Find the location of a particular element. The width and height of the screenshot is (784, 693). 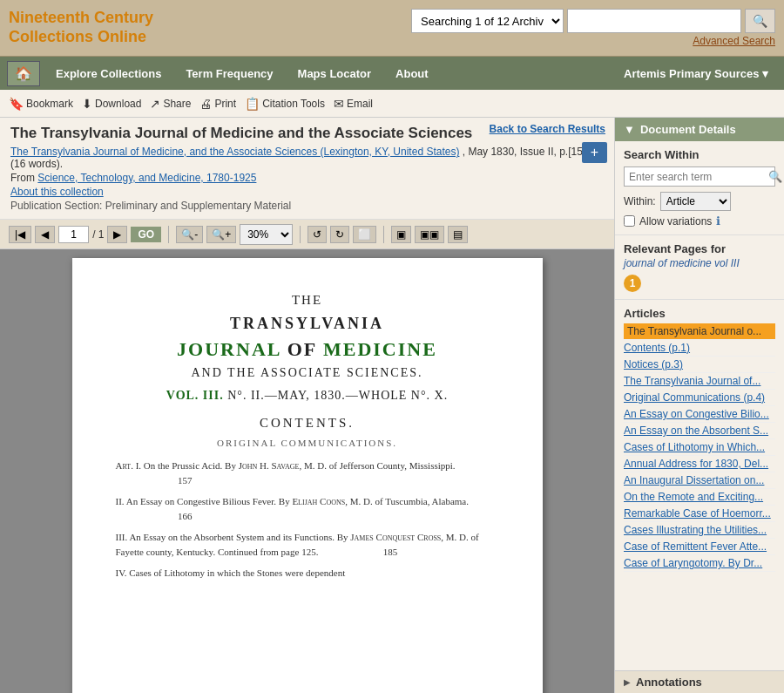

article-item-3: The Transylvania Journal of... is located at coordinates (700, 382).